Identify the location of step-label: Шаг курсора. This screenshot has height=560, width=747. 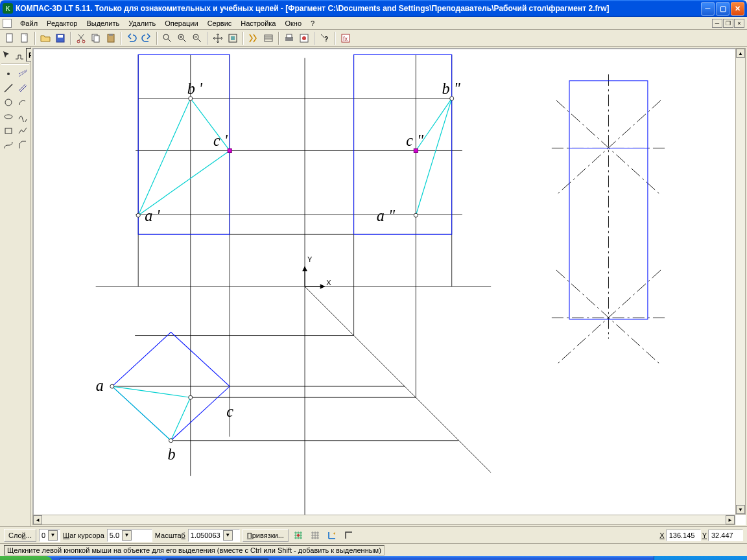
(84, 535).